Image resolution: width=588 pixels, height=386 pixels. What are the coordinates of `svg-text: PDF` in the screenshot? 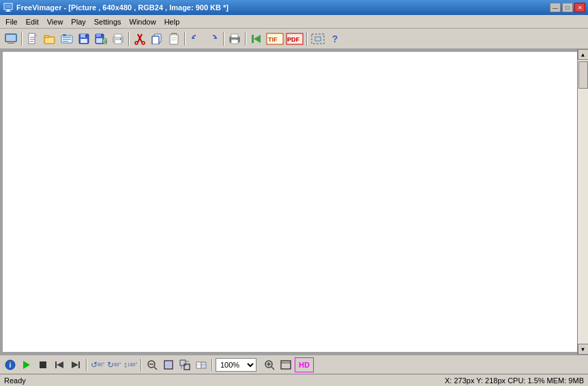 It's located at (293, 40).